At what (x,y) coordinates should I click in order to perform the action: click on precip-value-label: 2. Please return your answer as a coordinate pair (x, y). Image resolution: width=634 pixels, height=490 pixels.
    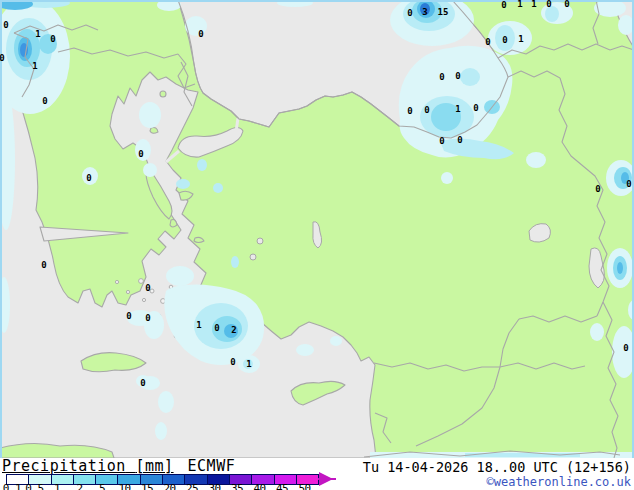
    Looking at the image, I should click on (234, 330).